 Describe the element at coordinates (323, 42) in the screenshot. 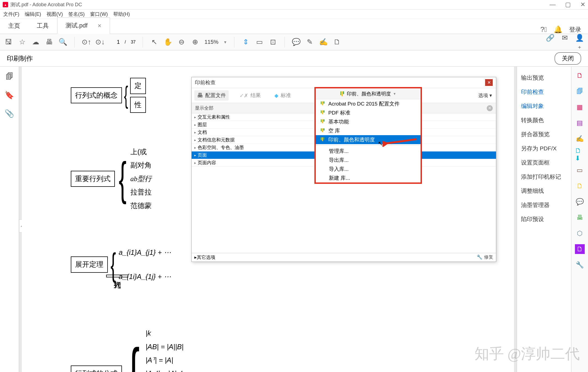

I see `sign-icon: ✍` at that location.